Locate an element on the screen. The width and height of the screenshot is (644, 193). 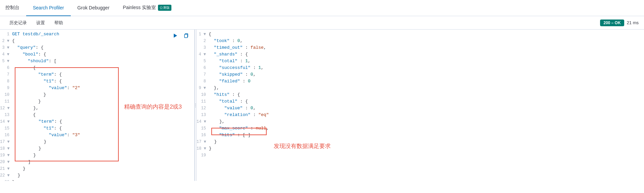
editor-line-10: 10 } is located at coordinates (97, 95).